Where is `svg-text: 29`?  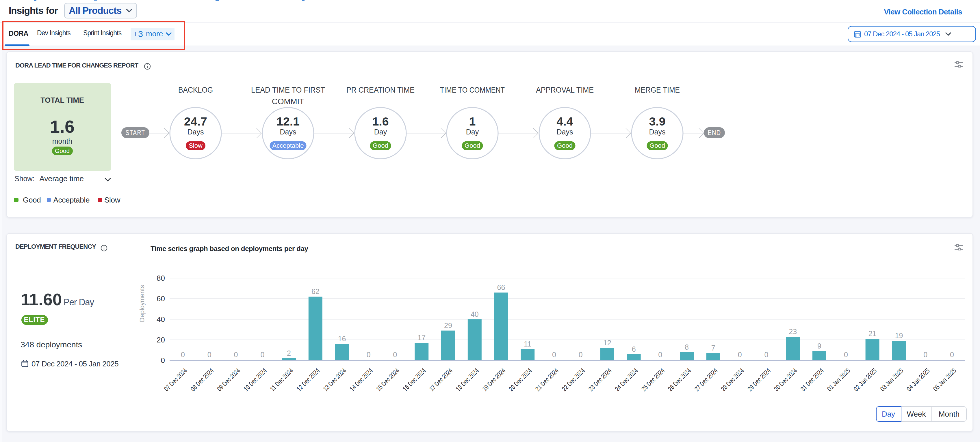 svg-text: 29 is located at coordinates (448, 325).